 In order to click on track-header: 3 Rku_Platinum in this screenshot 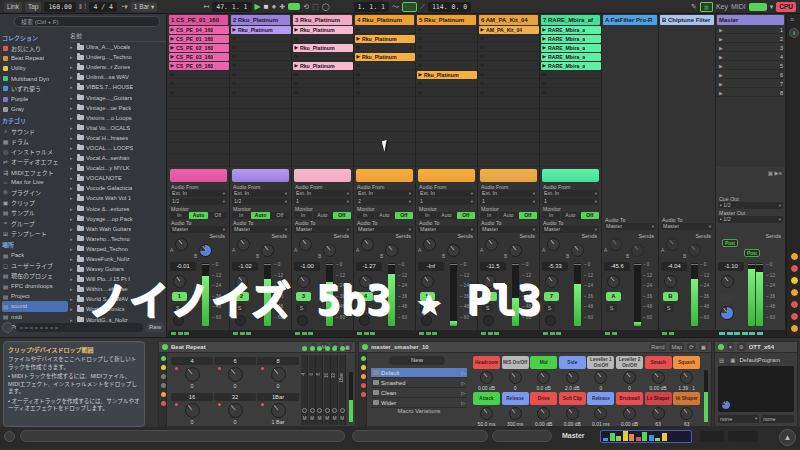, I will do `click(322, 20)`.